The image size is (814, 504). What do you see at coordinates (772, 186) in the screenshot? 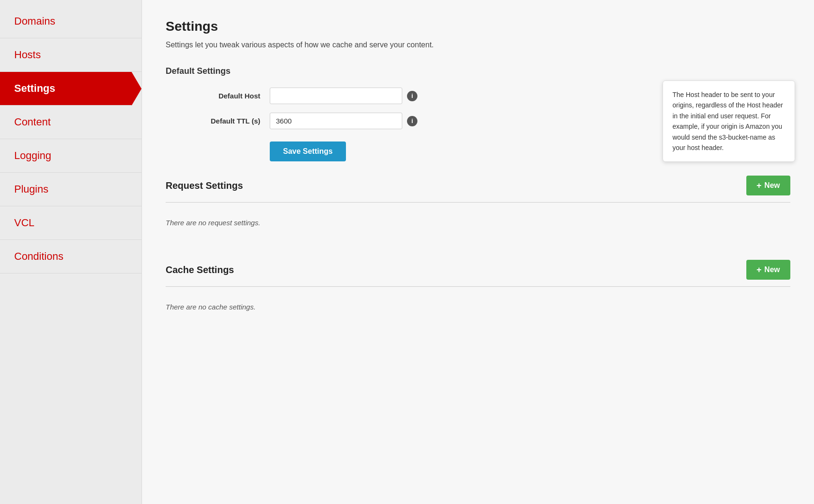
I see `new-request-settings-label: New` at bounding box center [772, 186].